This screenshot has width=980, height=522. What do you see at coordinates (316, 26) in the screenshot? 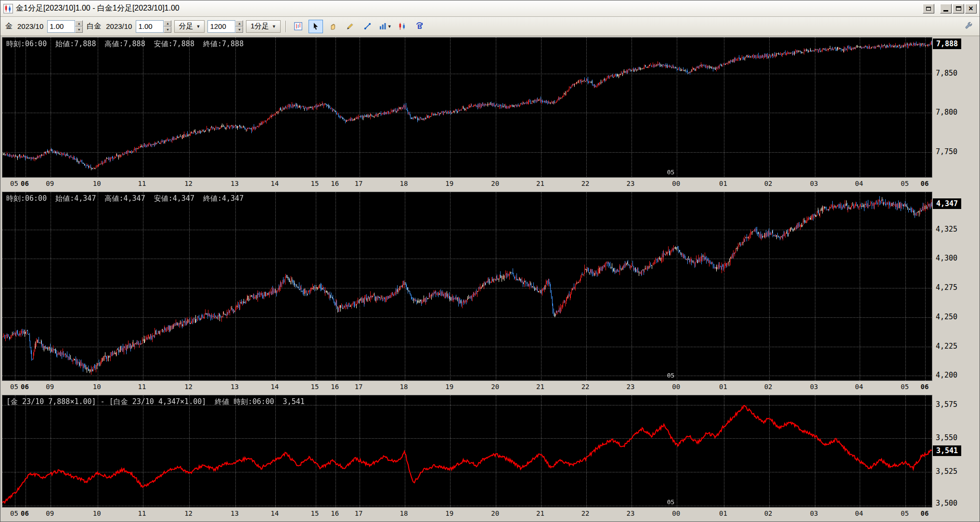
I see `select-tool-button` at bounding box center [316, 26].